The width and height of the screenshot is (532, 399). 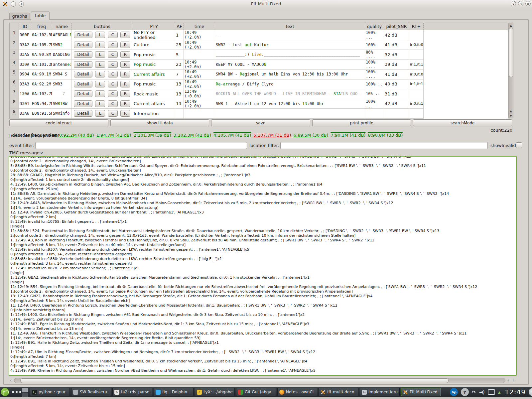 What do you see at coordinates (362, 123) in the screenshot?
I see `print-profile-button: print profile` at bounding box center [362, 123].